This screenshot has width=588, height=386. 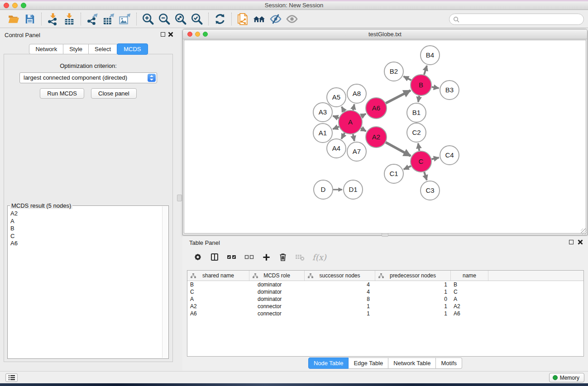 What do you see at coordinates (336, 117) in the screenshot?
I see `graph-edge-A-A3` at bounding box center [336, 117].